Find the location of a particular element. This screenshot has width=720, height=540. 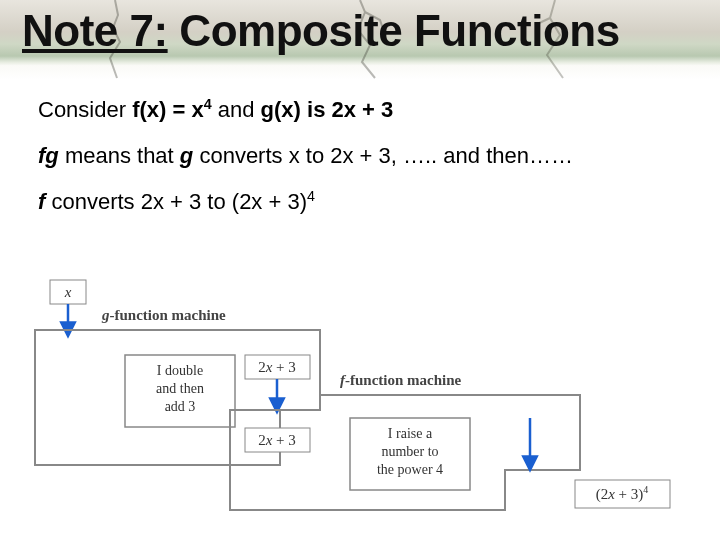

svg-text: I double is located at coordinates (180, 370).